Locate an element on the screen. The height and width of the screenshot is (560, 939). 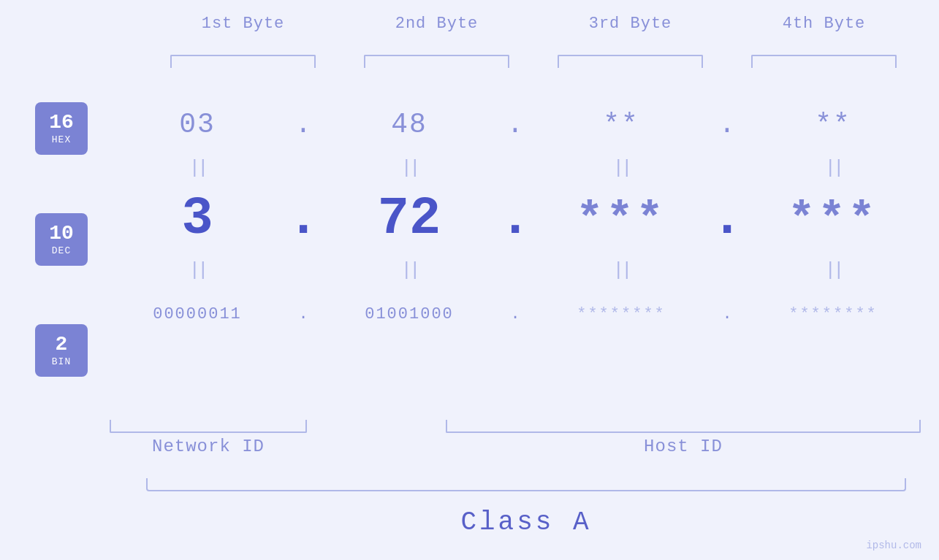
bin-val4-cell: ******** is located at coordinates (833, 314).